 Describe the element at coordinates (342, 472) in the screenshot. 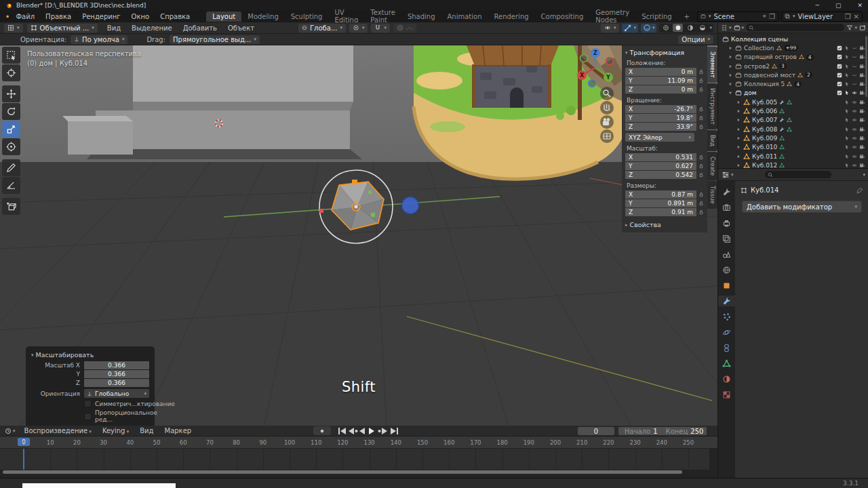

I see `timeline-scrollbar` at that location.